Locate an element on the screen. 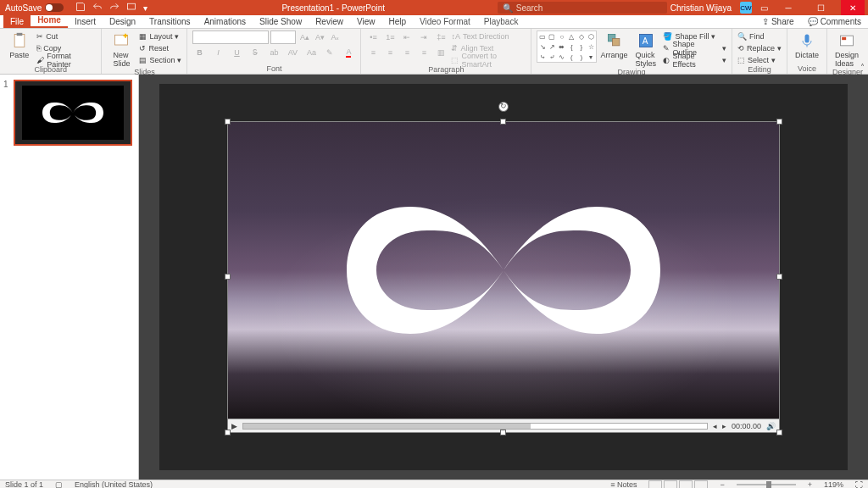 The height and width of the screenshot is (488, 868). tab-design: Design is located at coordinates (122, 22).